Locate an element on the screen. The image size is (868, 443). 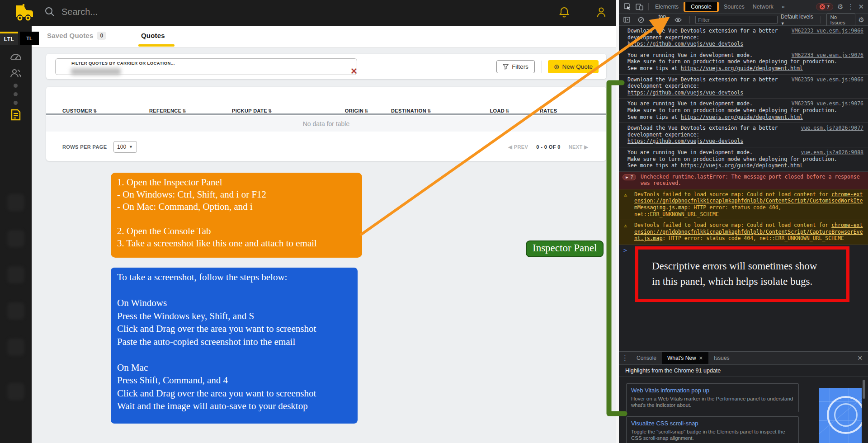
console-message-error: ▶ 7 Unchecked runtime.lastError: The mes… is located at coordinates (743, 181).